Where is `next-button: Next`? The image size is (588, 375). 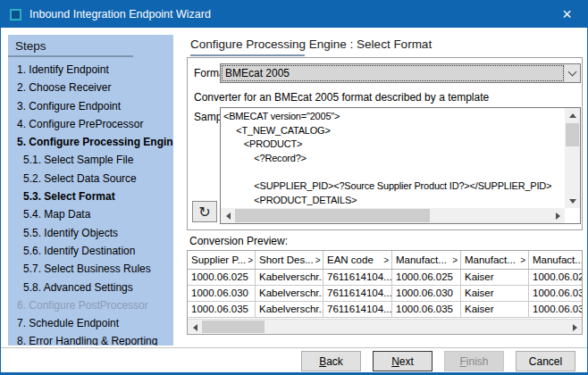
next-button: Next is located at coordinates (402, 361).